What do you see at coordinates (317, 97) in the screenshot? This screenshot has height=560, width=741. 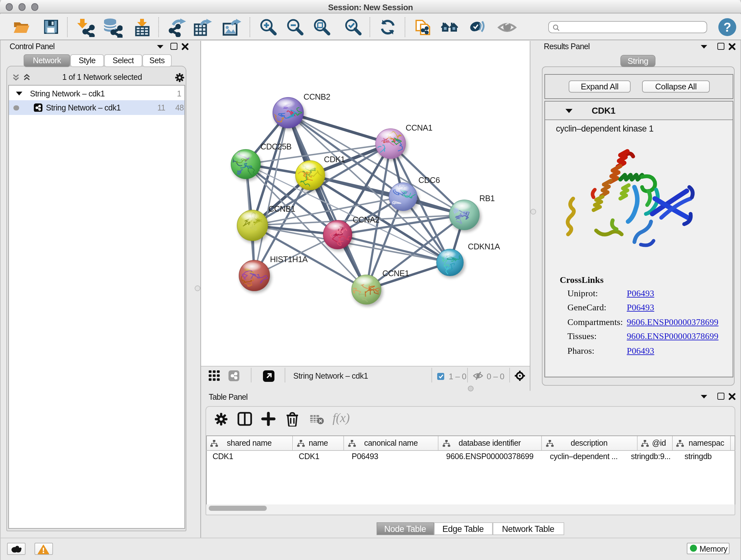 I see `svg-text: CCNB2` at bounding box center [317, 97].